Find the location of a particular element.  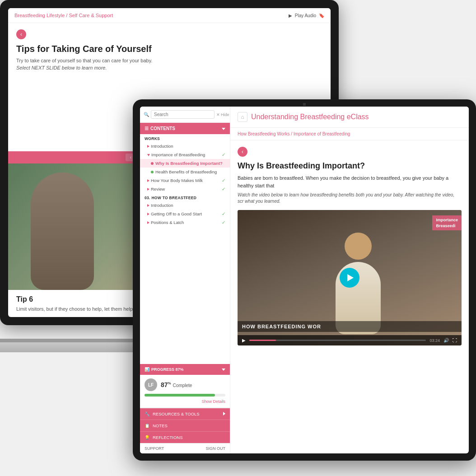

article-title: Why Is Breastfeeding Important? is located at coordinates (350, 166).